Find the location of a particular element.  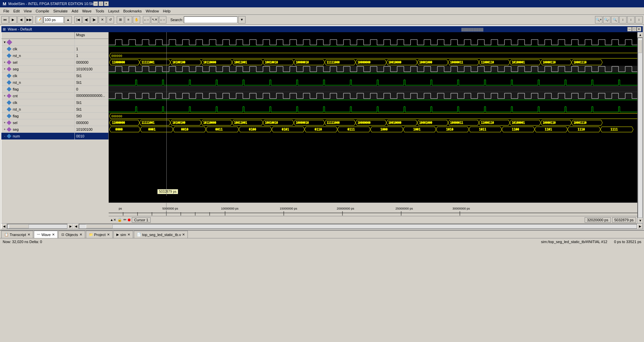

time-input is located at coordinates (54, 20).